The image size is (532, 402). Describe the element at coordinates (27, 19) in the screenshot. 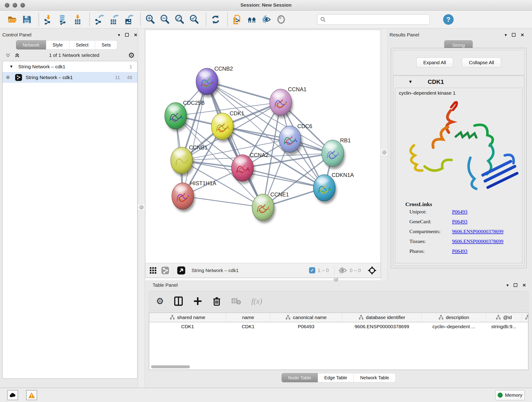

I see `save-session-button` at that location.